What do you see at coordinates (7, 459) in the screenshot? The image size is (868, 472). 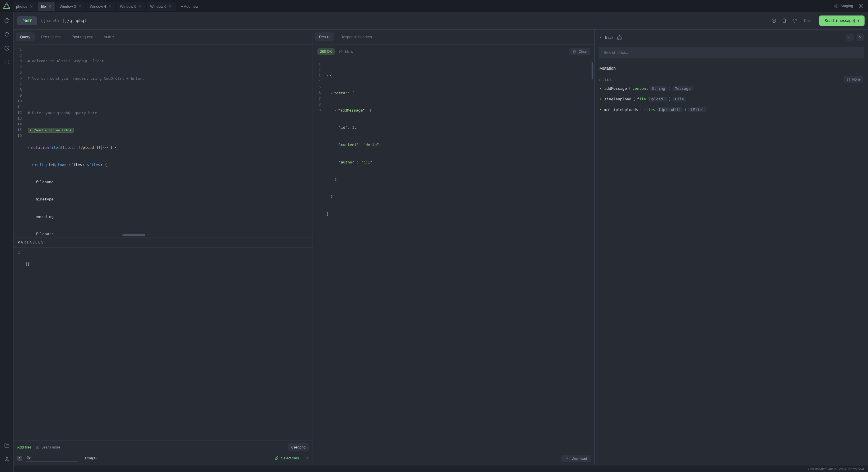 I see `sidebar-account` at bounding box center [7, 459].